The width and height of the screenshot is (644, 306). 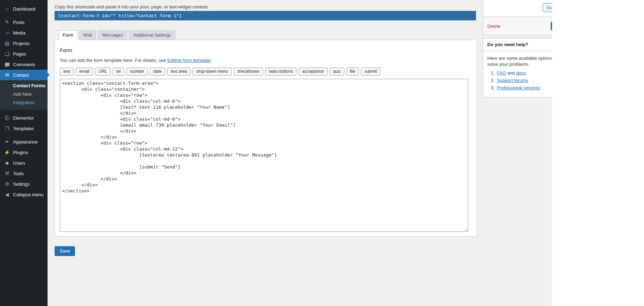 I want to click on plugins-plug-icon: ⚡, so click(x=7, y=152).